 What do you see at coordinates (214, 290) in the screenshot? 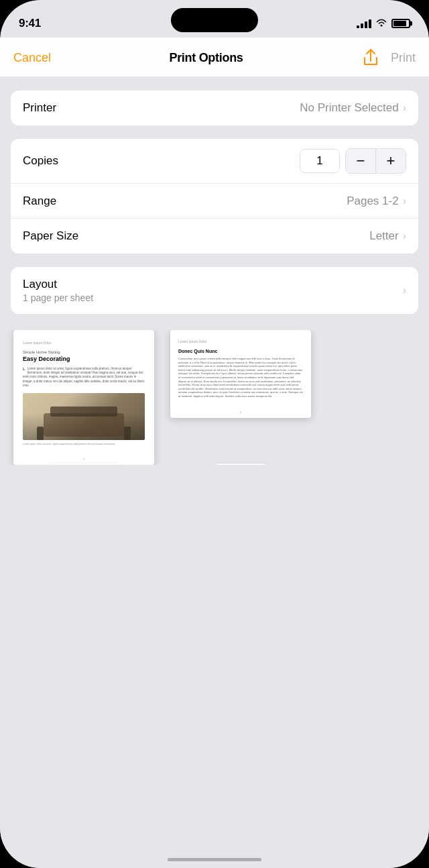
I see `layout-row: Layout 1 page per sheet ›` at bounding box center [214, 290].